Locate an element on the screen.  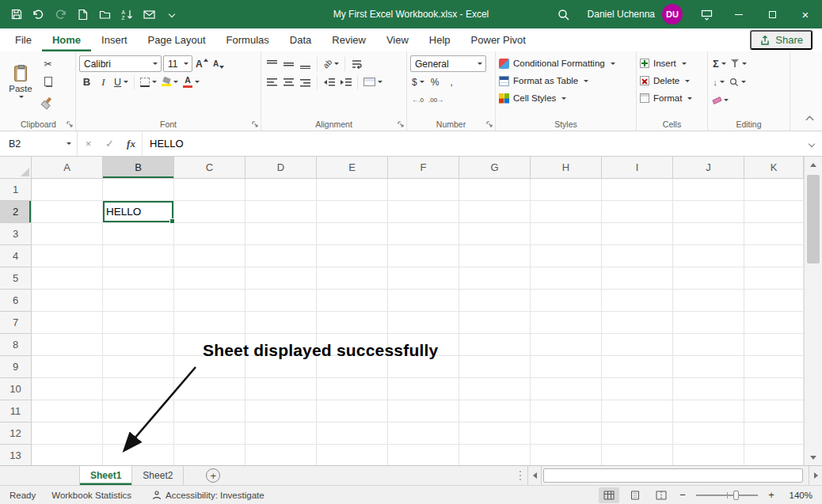
cell-H8 is located at coordinates (566, 345).